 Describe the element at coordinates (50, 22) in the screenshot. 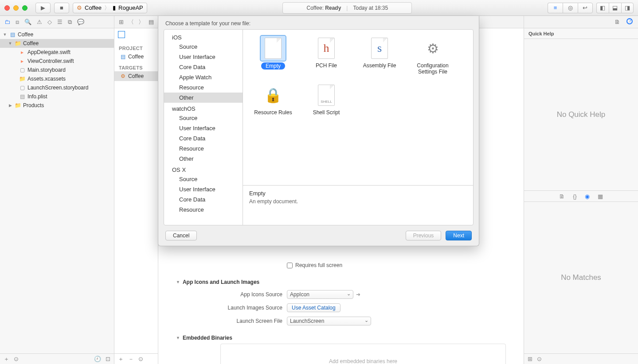

I see `test-navigator-icon: ◇` at that location.